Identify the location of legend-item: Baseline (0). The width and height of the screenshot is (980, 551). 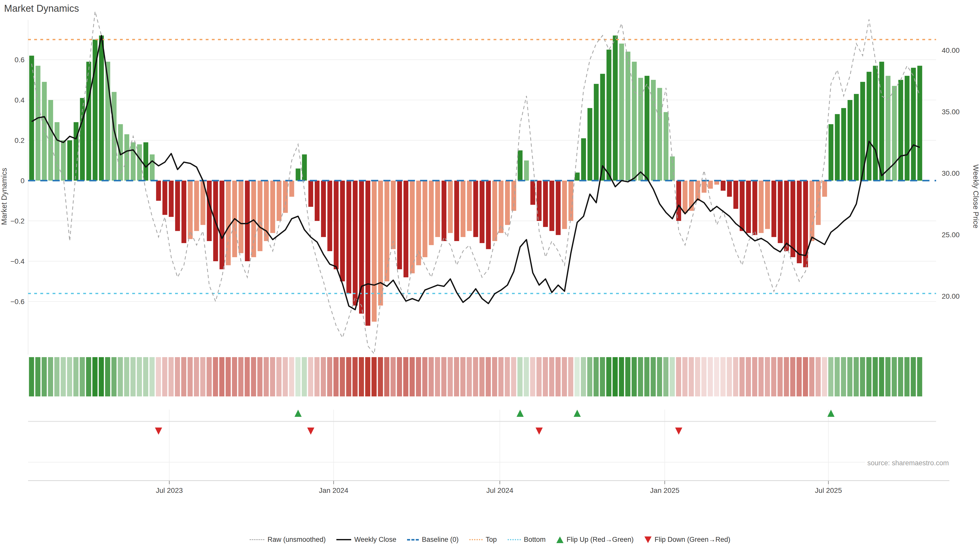
(433, 540).